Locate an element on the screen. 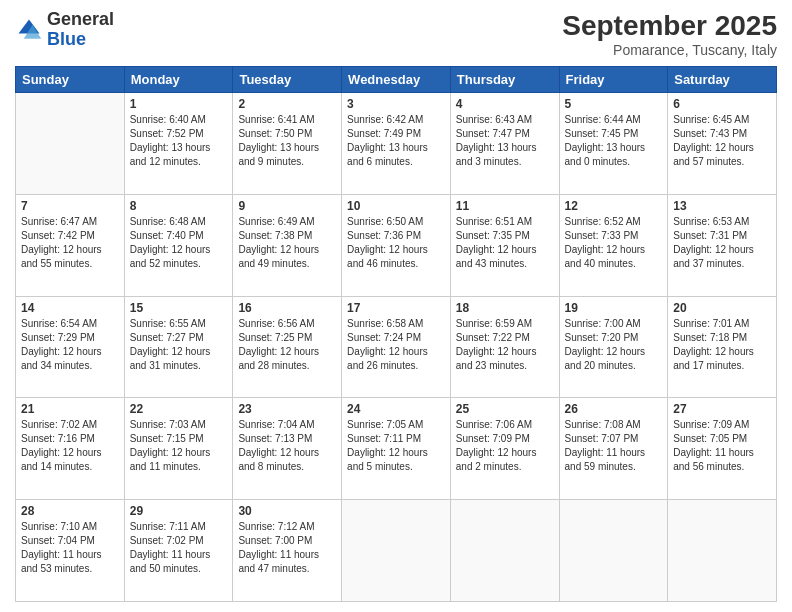  day-info: Sunrise: 6:51 AM Sunset: 7:35 PM Dayligh… is located at coordinates (505, 243).